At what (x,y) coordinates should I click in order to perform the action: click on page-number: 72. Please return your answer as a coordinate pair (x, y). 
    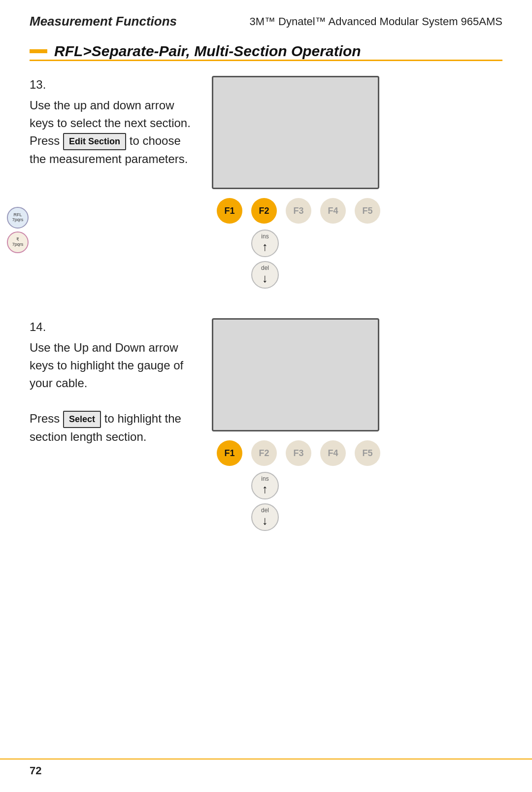
    Looking at the image, I should click on (35, 771).